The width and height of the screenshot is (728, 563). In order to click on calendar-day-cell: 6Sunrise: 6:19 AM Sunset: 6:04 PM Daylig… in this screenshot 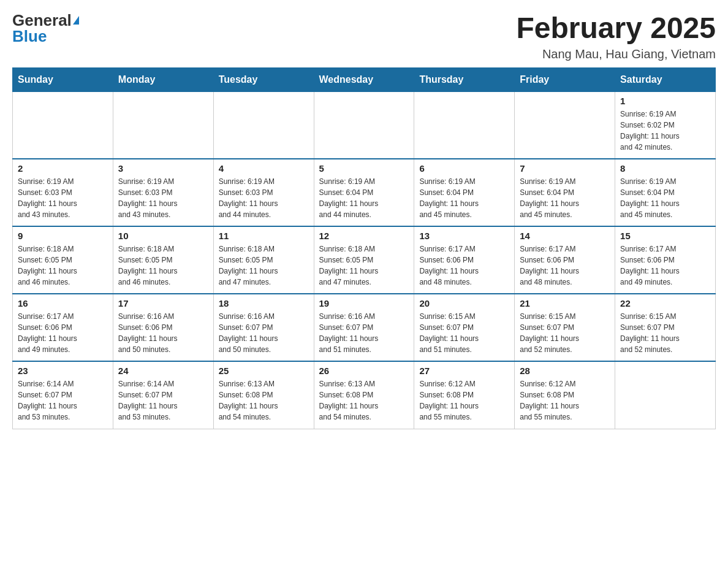, I will do `click(464, 193)`.